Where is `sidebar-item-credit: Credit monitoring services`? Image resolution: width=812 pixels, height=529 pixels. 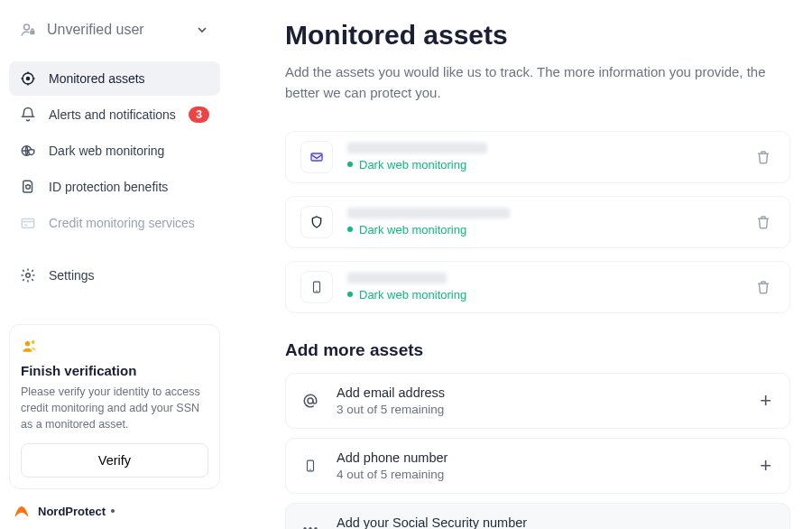
sidebar-item-credit: Credit monitoring services is located at coordinates (115, 223).